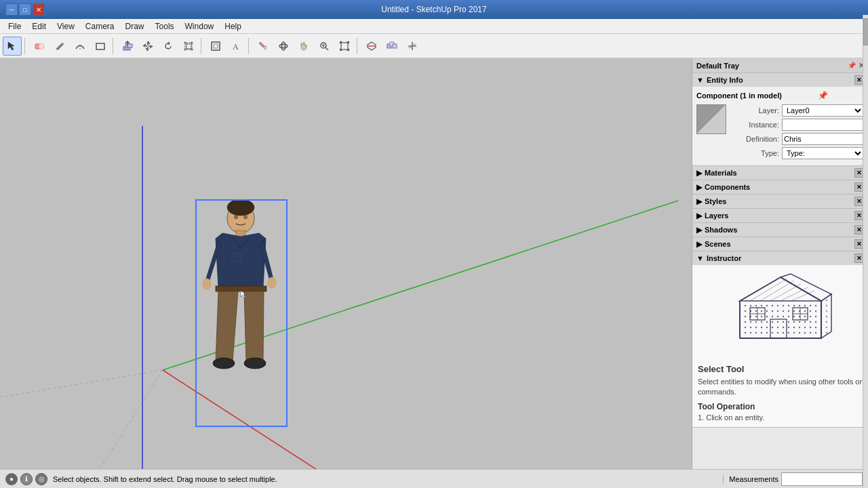 Image resolution: width=868 pixels, height=488 pixels. What do you see at coordinates (780, 201) in the screenshot?
I see `styles-header: ▶ Styles ✕` at bounding box center [780, 201].